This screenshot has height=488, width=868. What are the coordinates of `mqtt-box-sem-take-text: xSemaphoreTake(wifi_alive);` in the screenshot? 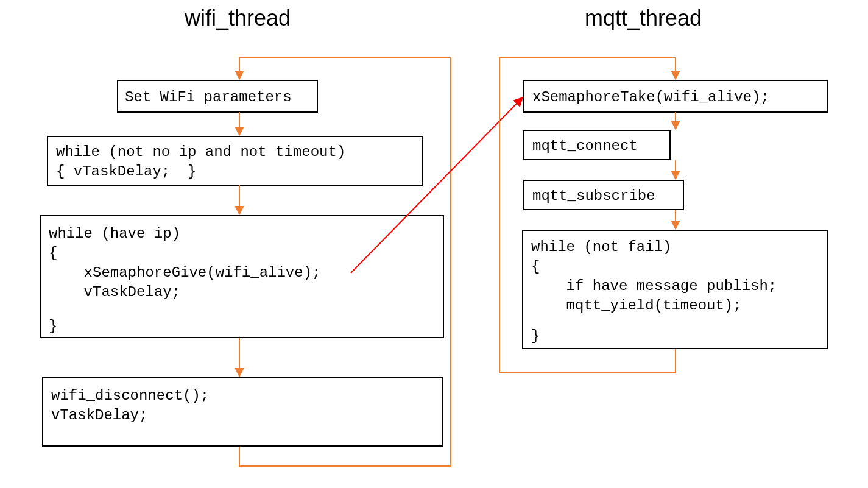 It's located at (651, 97).